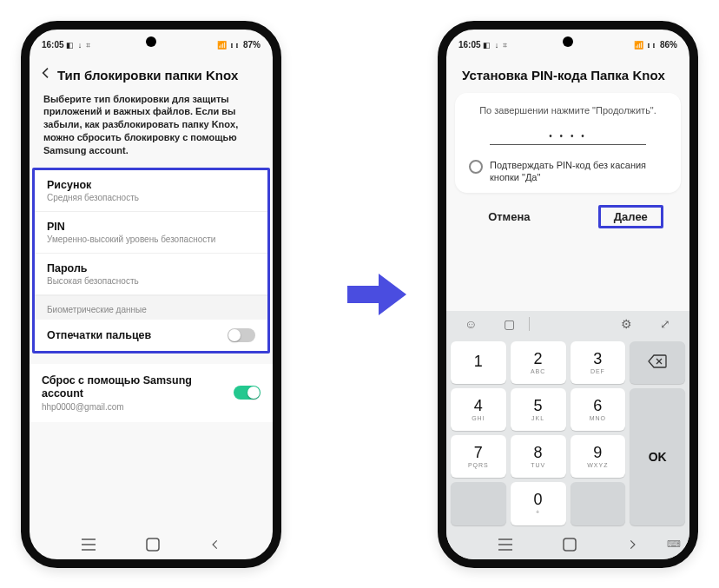 The image size is (719, 588). What do you see at coordinates (46, 75) in the screenshot?
I see `back-icon` at bounding box center [46, 75].